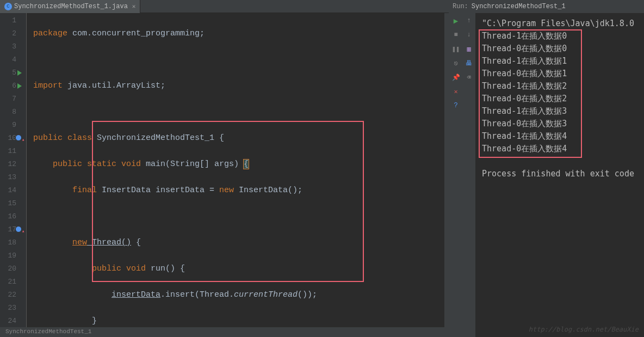 The height and width of the screenshot is (337, 644). What do you see at coordinates (136, 34) in the screenshot?
I see `text: com.concurrent_programming;` at bounding box center [136, 34].